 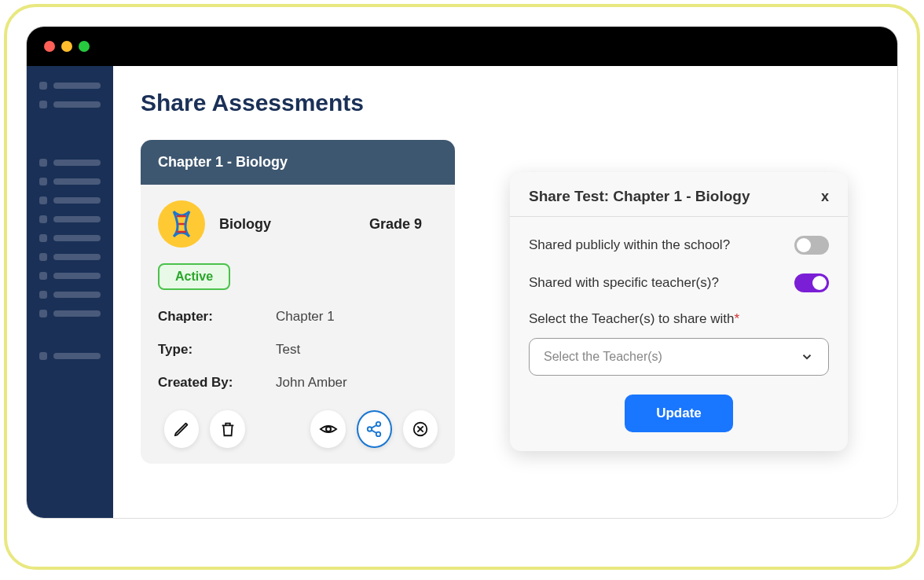 I want to click on titlebar, so click(x=462, y=46).